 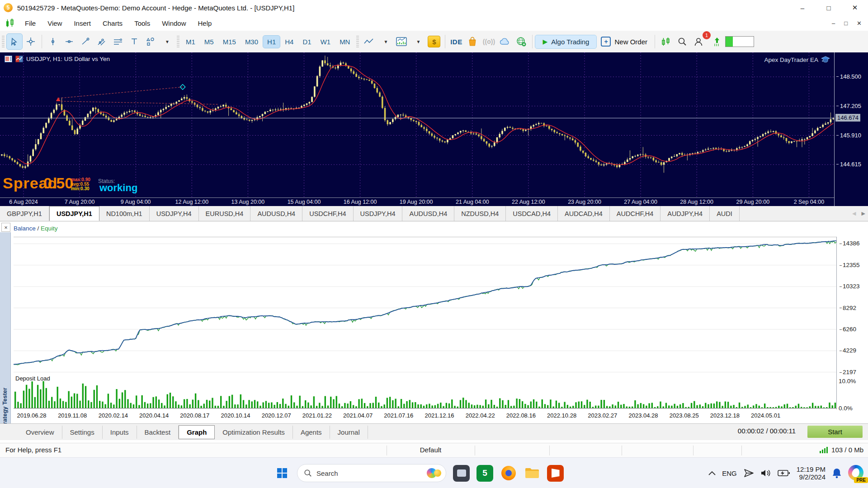 What do you see at coordinates (158, 432) in the screenshot?
I see `tester-tab-backtest: Backtest` at bounding box center [158, 432].